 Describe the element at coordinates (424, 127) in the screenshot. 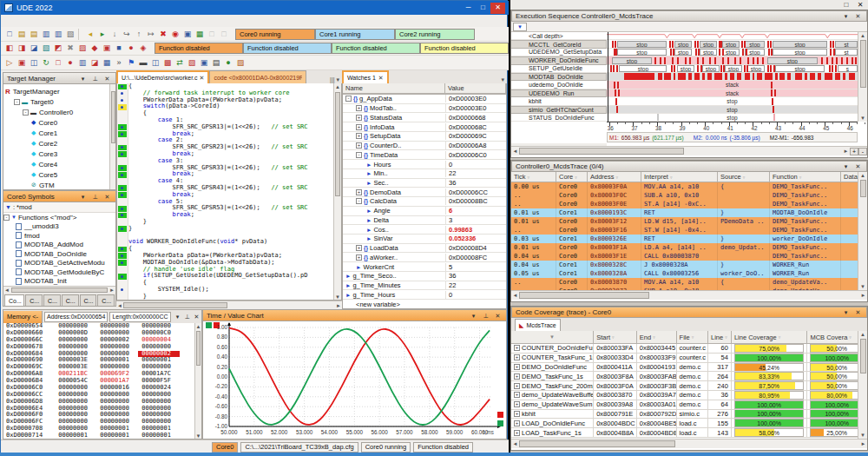

I see `watch-row: +{}InfoData0xD000068C` at that location.